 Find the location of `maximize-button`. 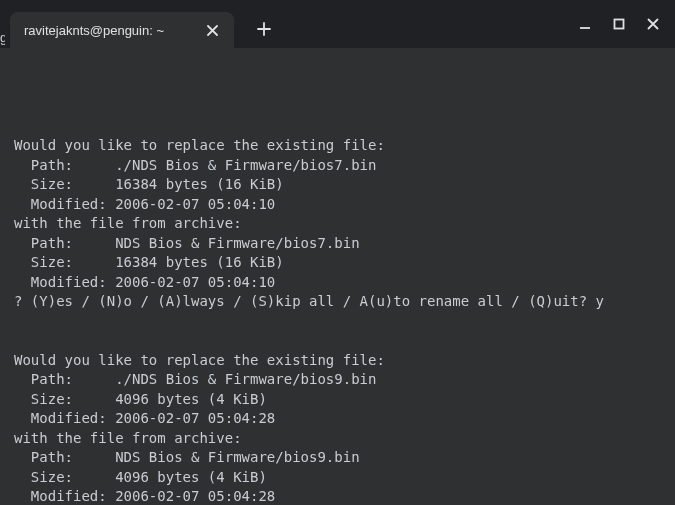

maximize-button is located at coordinates (619, 24).